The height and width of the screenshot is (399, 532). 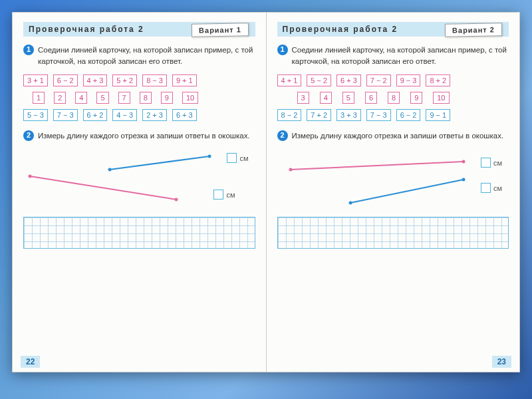 What do you see at coordinates (140, 98) in the screenshot?
I see `card-row-2: 1 2 4 5 7 8 9 10` at bounding box center [140, 98].